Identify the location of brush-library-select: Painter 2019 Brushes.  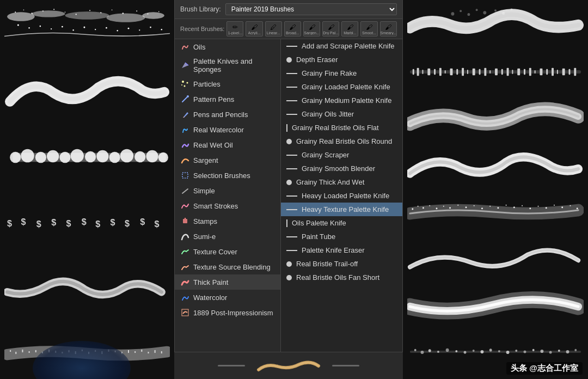
(311, 9).